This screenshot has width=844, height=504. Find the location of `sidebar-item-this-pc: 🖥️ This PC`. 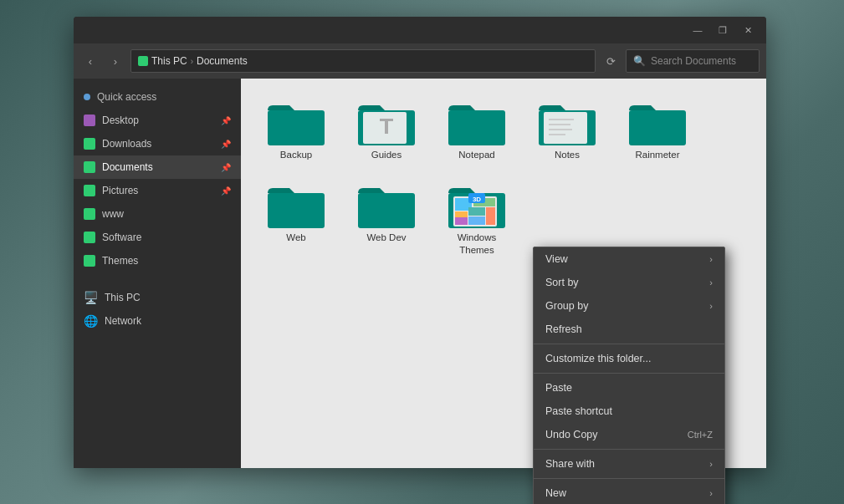

sidebar-item-this-pc: 🖥️ This PC is located at coordinates (157, 298).